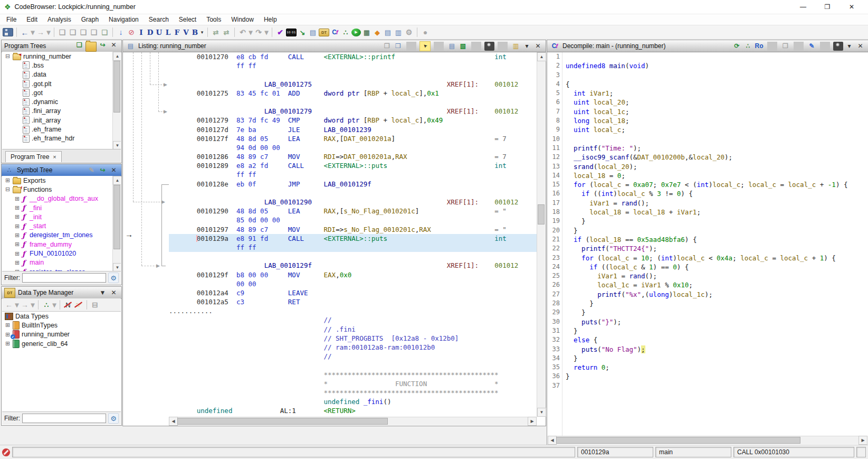 The image size is (868, 459). Describe the element at coordinates (61, 236) in the screenshot. I see `symbol-tree-function: deregister_tm_clones` at that location.